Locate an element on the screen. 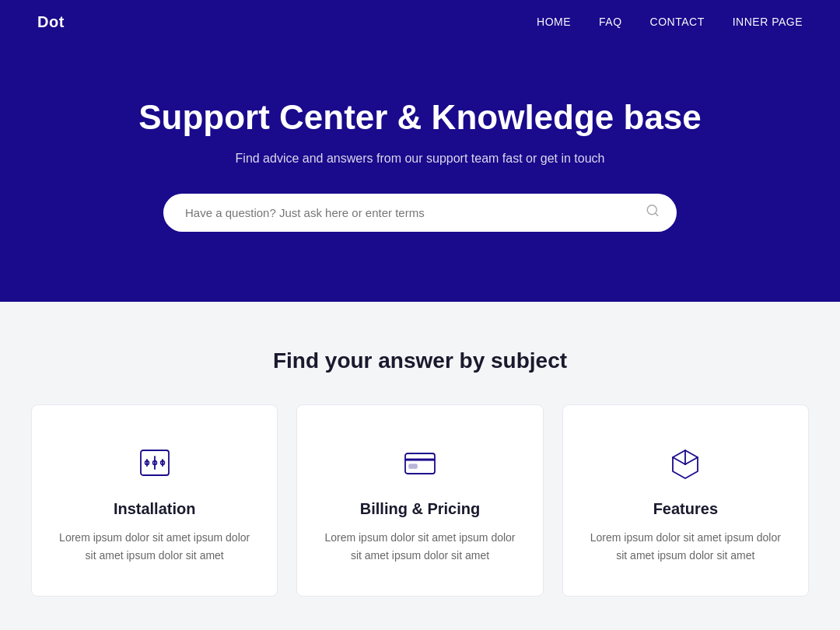 The image size is (840, 630). card-billing: Billing & Pricing Lorem ipsum dolor sit … is located at coordinates (420, 501).